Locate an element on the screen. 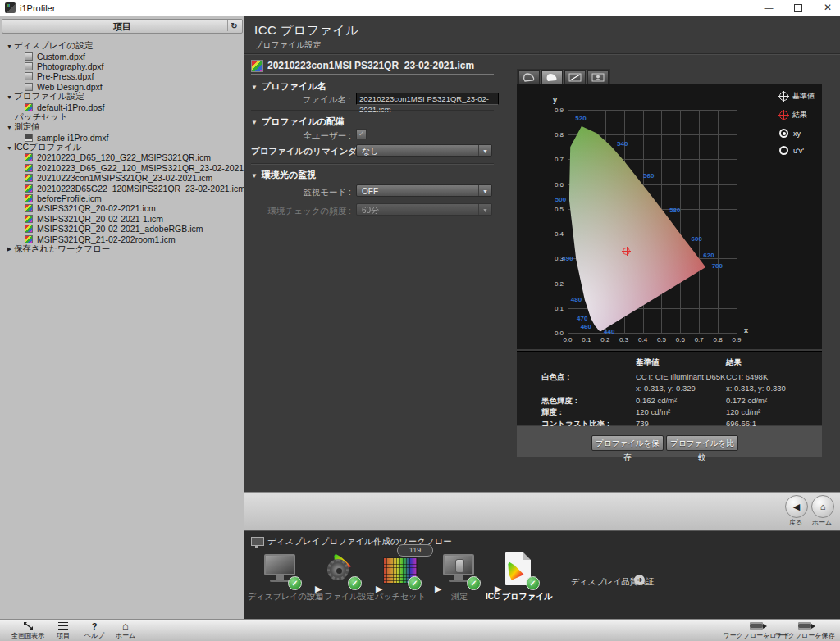  wavelength-label: 500 is located at coordinates (561, 198).